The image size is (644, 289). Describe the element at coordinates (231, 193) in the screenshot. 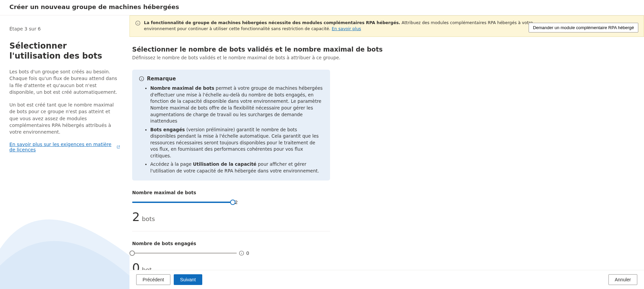

I see `max-bots-label: Nombre maximal de bots` at that location.